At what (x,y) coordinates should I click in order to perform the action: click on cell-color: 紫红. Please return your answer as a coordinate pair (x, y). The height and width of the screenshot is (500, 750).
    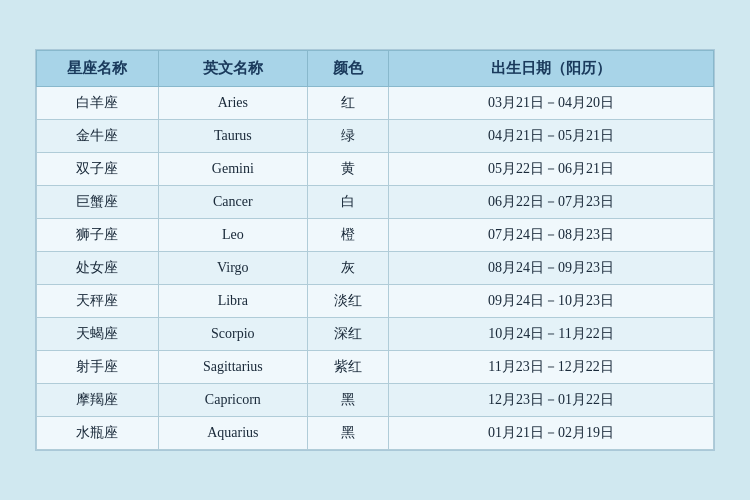
    Looking at the image, I should click on (348, 368).